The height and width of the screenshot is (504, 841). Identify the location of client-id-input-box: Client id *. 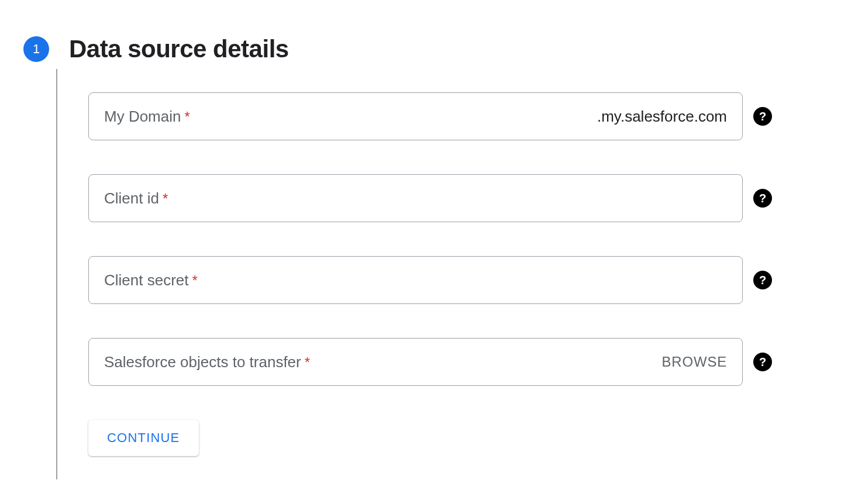
(415, 198).